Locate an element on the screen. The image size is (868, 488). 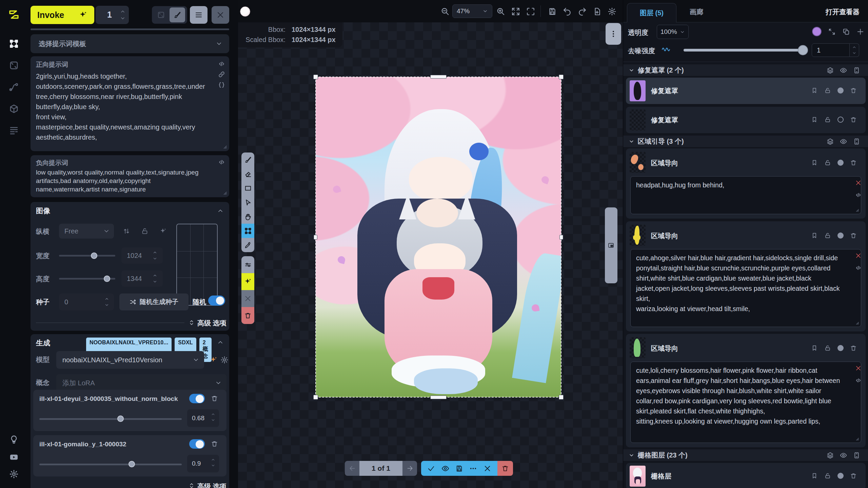
model-sparkle-icon is located at coordinates (214, 360).